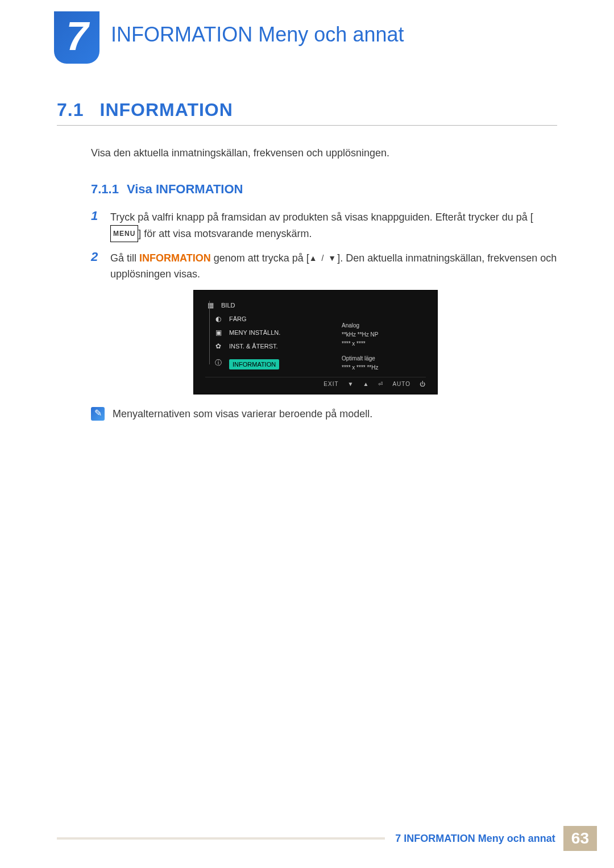 The width and height of the screenshot is (614, 868). What do you see at coordinates (360, 326) in the screenshot?
I see `osd-info-line: Analog` at bounding box center [360, 326].